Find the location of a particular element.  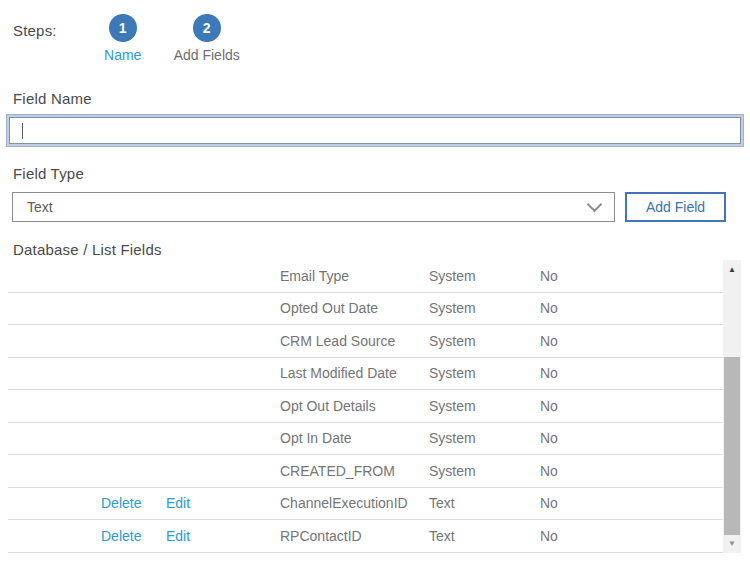

field-type-label: Field Type is located at coordinates (377, 174).